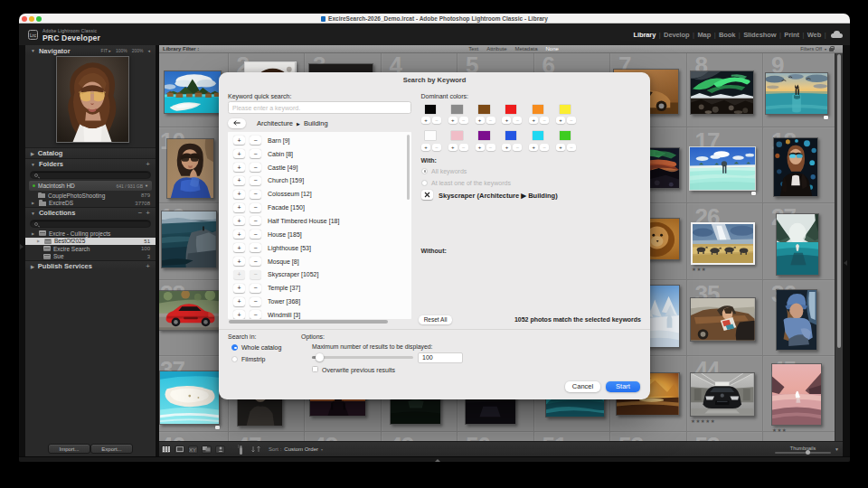 This screenshot has width=868, height=488. I want to click on photo-thumbnail-lagoon, so click(722, 168).